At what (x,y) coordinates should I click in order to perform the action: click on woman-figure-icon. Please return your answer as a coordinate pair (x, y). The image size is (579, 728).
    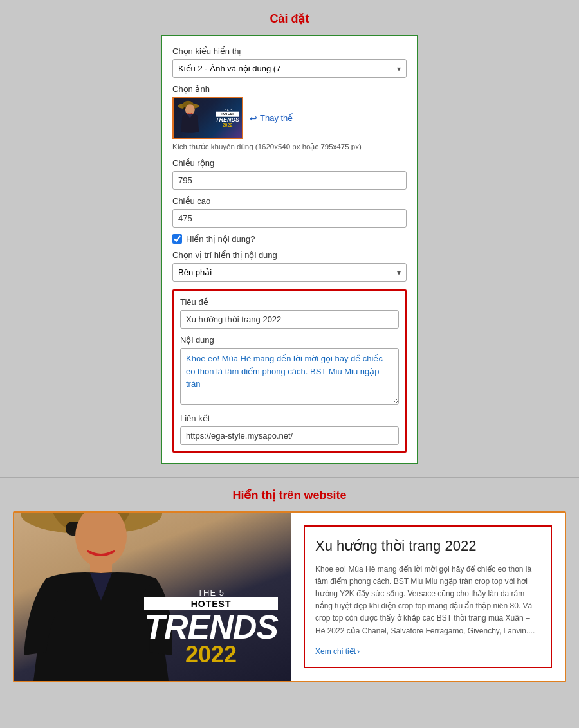
    Looking at the image, I should click on (193, 118).